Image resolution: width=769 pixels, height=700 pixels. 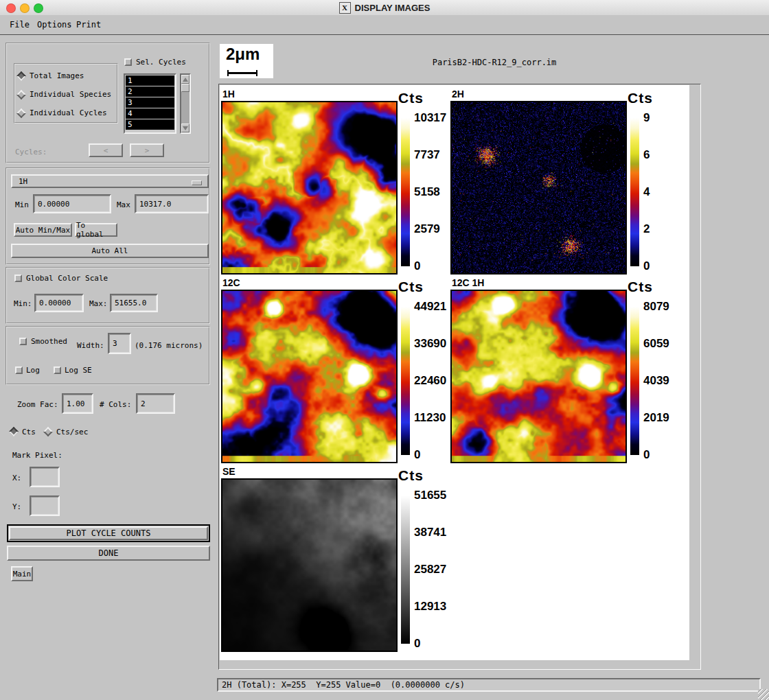 What do you see at coordinates (430, 381) in the screenshot?
I see `colorbar-tick: 22460` at bounding box center [430, 381].